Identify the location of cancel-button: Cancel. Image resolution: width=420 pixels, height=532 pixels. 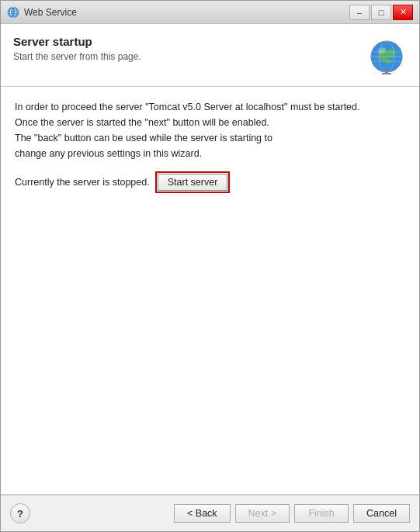
(382, 513).